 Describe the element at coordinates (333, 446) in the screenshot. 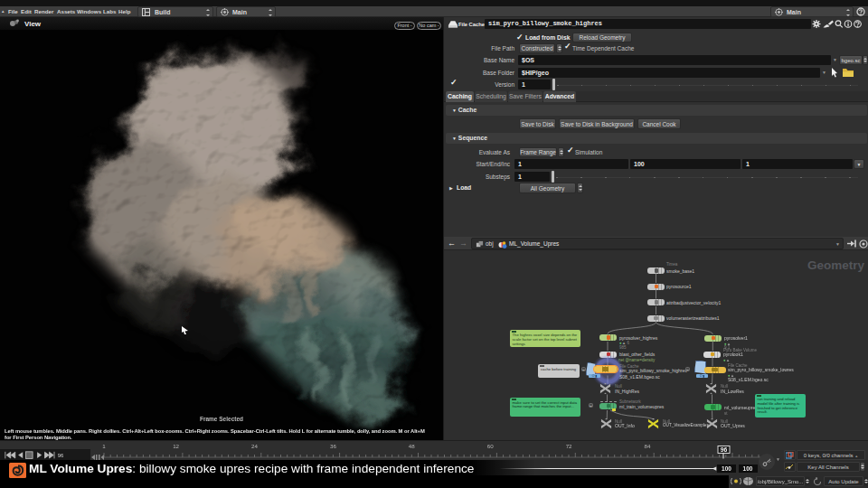

I see `svg-text: 36` at that location.